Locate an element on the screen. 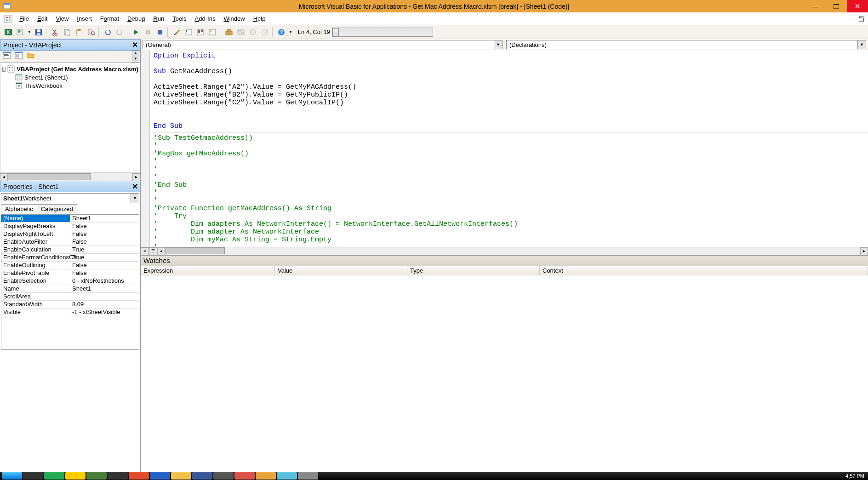 This screenshot has height=480, width=868. menu-debug: Debug is located at coordinates (136, 18).